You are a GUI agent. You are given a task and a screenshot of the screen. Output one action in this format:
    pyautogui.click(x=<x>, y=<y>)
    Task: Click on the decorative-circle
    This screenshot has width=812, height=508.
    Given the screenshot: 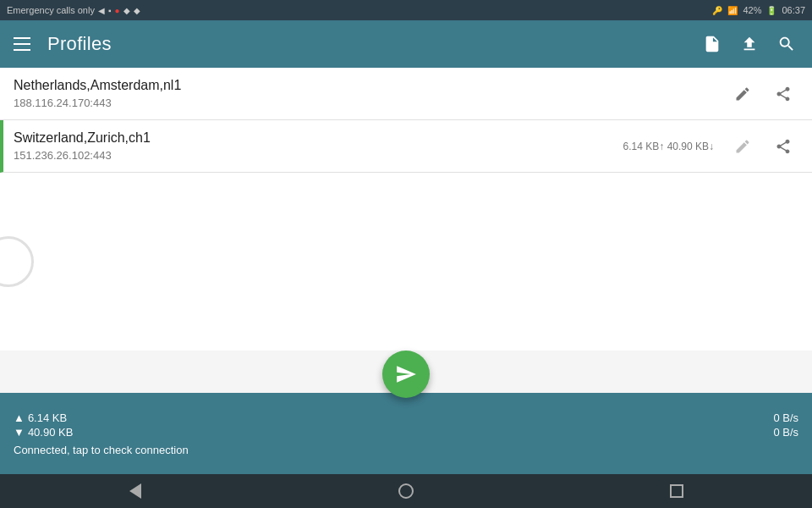 What is the action you would take?
    pyautogui.click(x=17, y=262)
    